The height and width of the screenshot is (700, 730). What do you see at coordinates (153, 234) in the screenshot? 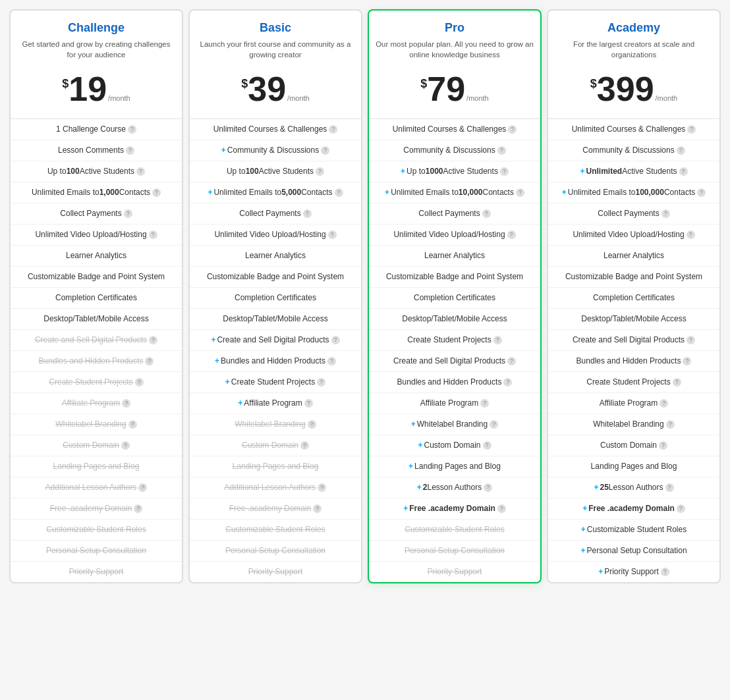
I see `question-icon-challenge-5: ?` at bounding box center [153, 234].